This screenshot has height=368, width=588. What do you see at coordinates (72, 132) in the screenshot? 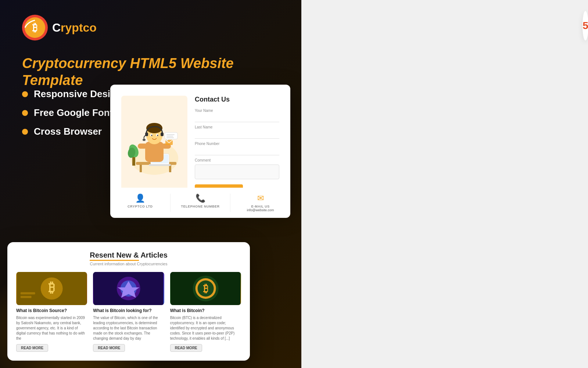
I see `feature-browser: Cross Browser` at bounding box center [72, 132].